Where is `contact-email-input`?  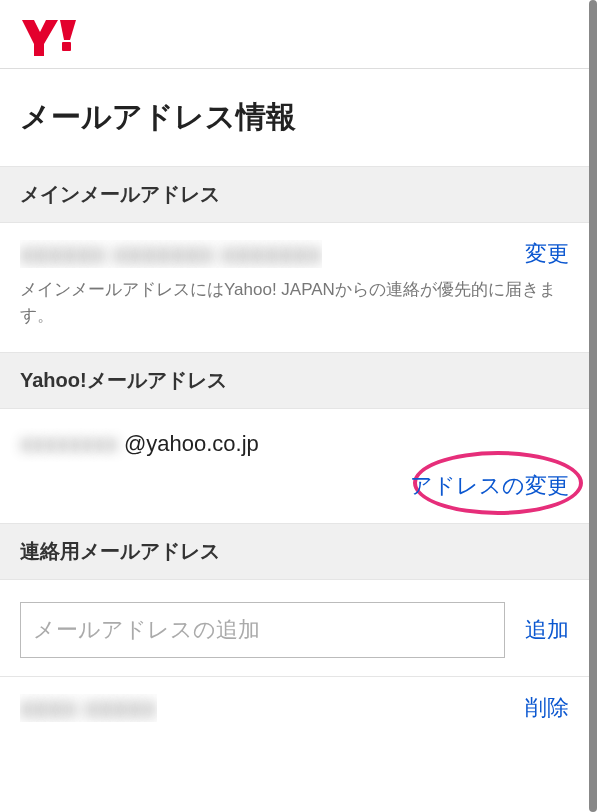
contact-email-input is located at coordinates (262, 630).